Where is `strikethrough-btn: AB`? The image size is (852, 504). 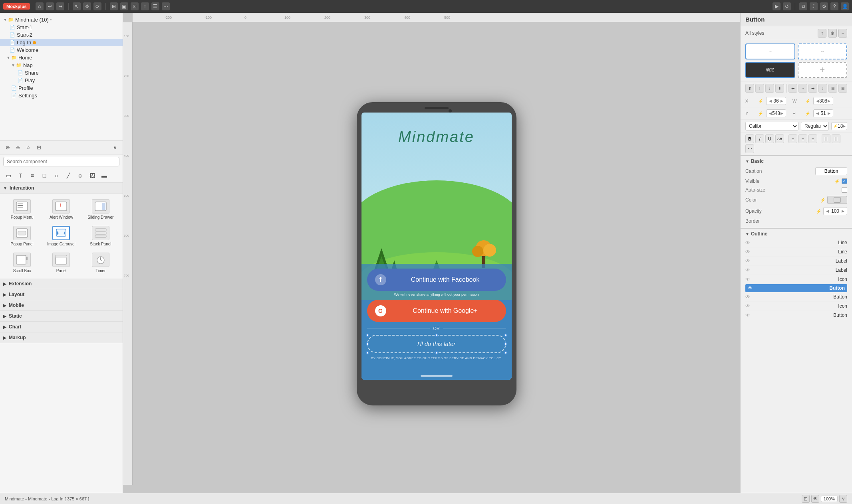
strikethrough-btn: AB is located at coordinates (780, 139).